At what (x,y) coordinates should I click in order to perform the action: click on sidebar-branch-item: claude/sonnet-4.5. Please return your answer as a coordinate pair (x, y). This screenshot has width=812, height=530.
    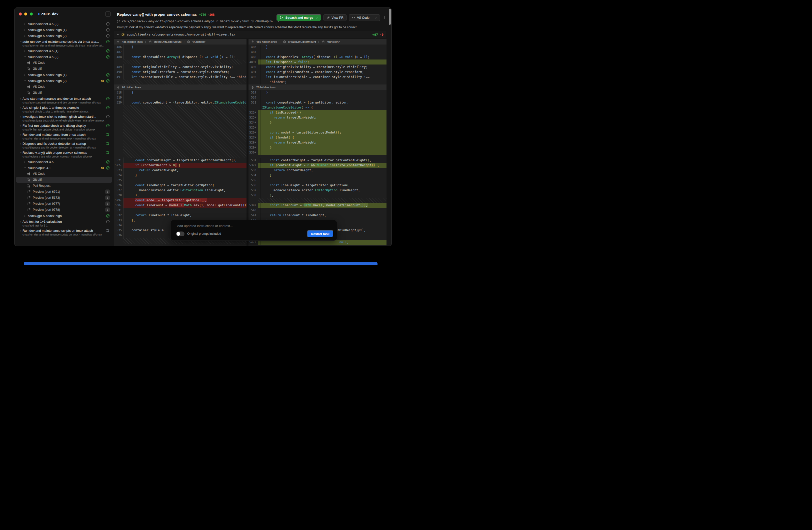
    Looking at the image, I should click on (64, 162).